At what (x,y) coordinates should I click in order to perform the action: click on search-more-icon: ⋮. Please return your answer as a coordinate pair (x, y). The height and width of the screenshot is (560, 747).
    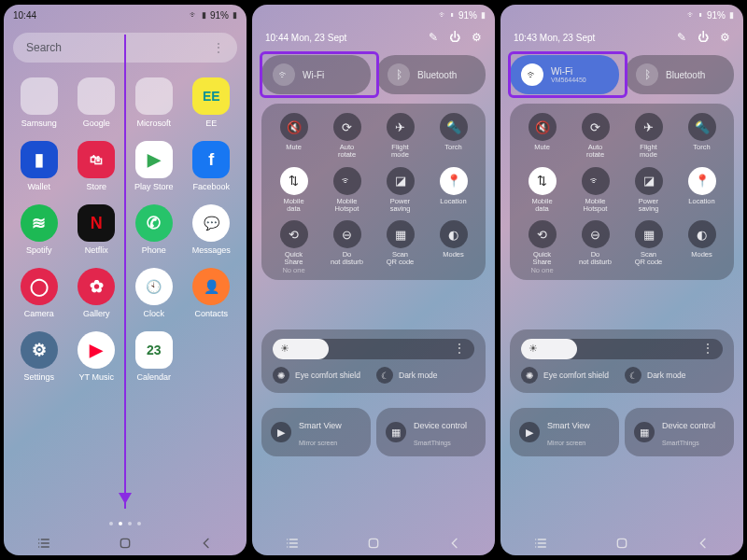
    Looking at the image, I should click on (218, 48).